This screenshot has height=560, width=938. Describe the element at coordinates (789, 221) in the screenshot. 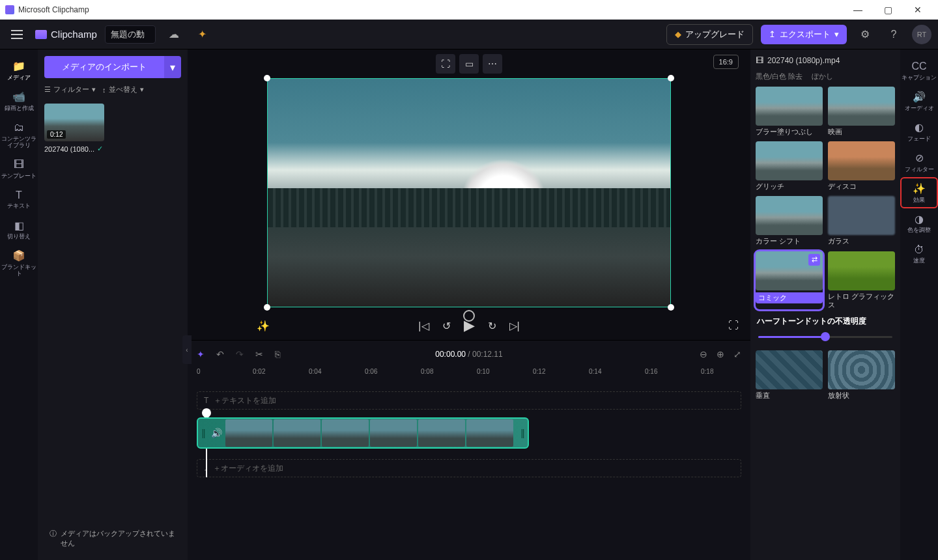

I see `effect-カラー シフト: カラー シフト` at that location.